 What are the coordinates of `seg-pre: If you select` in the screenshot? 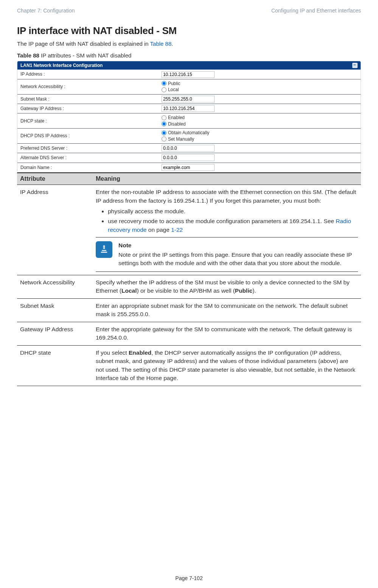 It's located at (112, 352).